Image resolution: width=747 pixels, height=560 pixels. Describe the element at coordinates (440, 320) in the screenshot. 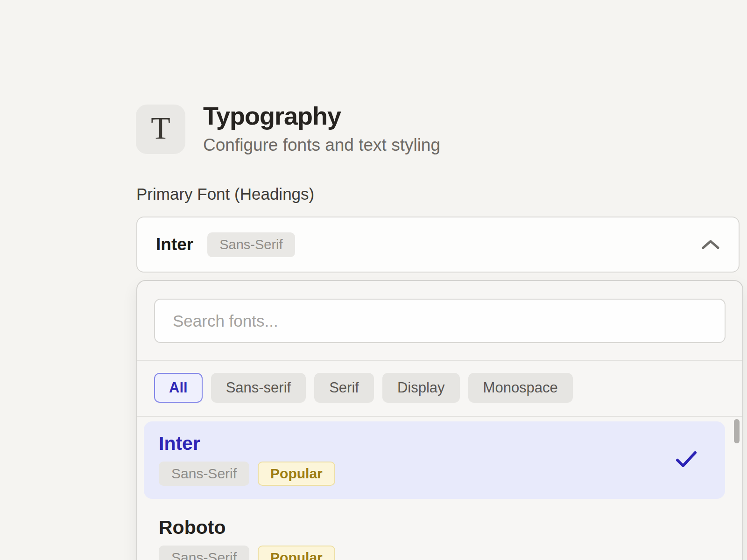

I see `search-section` at that location.